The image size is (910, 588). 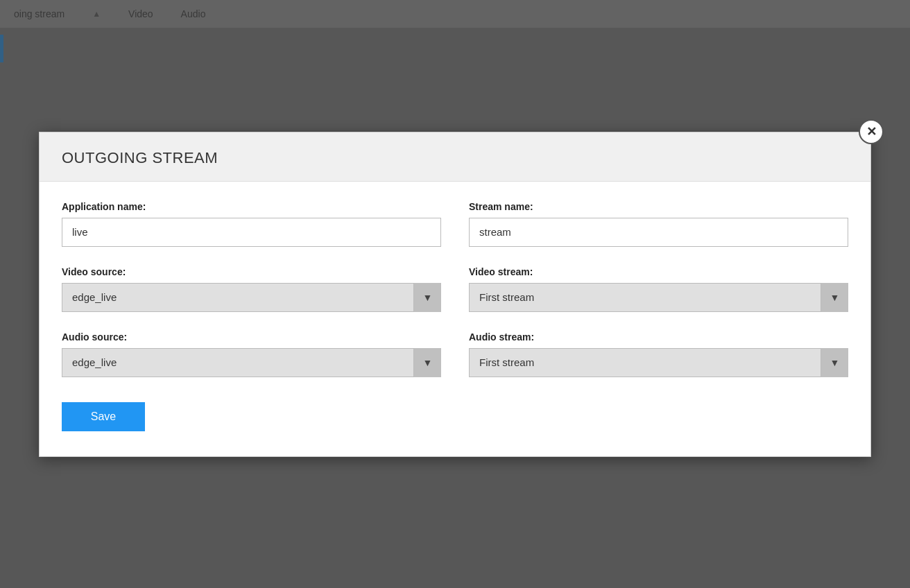 I want to click on form-row-video: Video source: edge_live ▼ Video stream:, so click(x=455, y=289).